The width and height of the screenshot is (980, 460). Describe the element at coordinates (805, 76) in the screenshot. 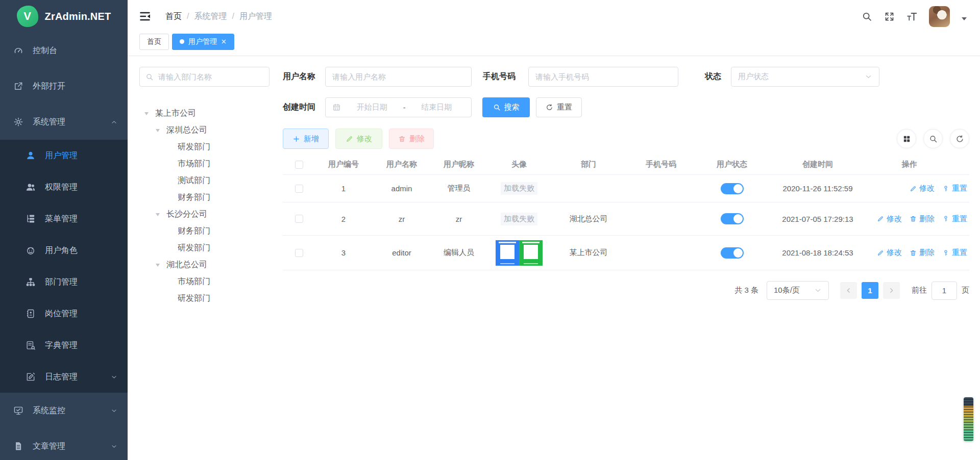

I see `status-select: 用户状态` at that location.